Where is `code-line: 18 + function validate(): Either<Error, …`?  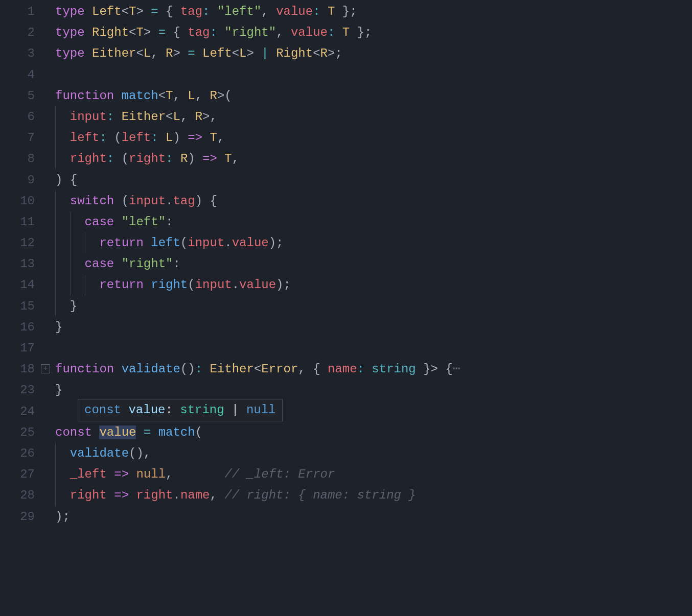 code-line: 18 + function validate(): Either<Error, … is located at coordinates (346, 369).